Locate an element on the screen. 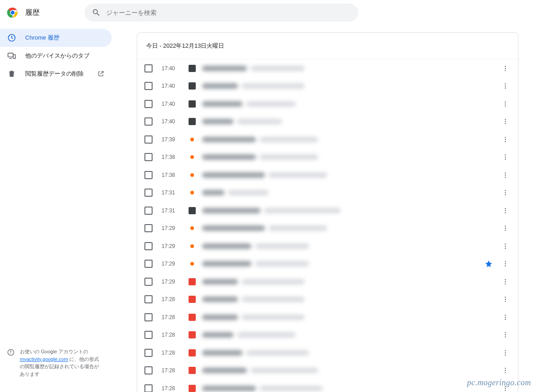 The image size is (540, 392). external-link-icon is located at coordinates (101, 74).